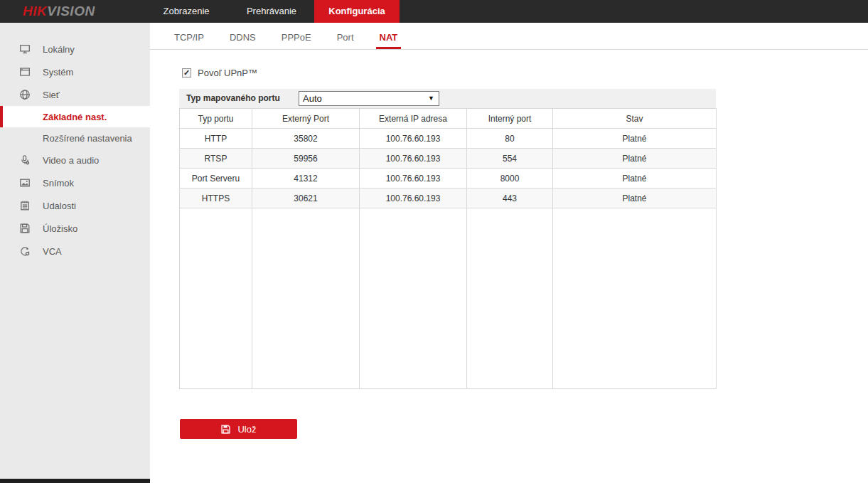  Describe the element at coordinates (345, 41) in the screenshot. I see `tab-port: Port` at that location.